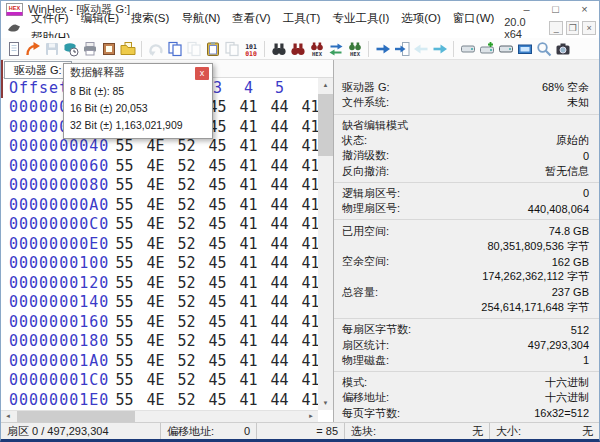 This screenshot has height=442, width=600. What do you see at coordinates (108, 49) in the screenshot?
I see `properties-button` at bounding box center [108, 49].